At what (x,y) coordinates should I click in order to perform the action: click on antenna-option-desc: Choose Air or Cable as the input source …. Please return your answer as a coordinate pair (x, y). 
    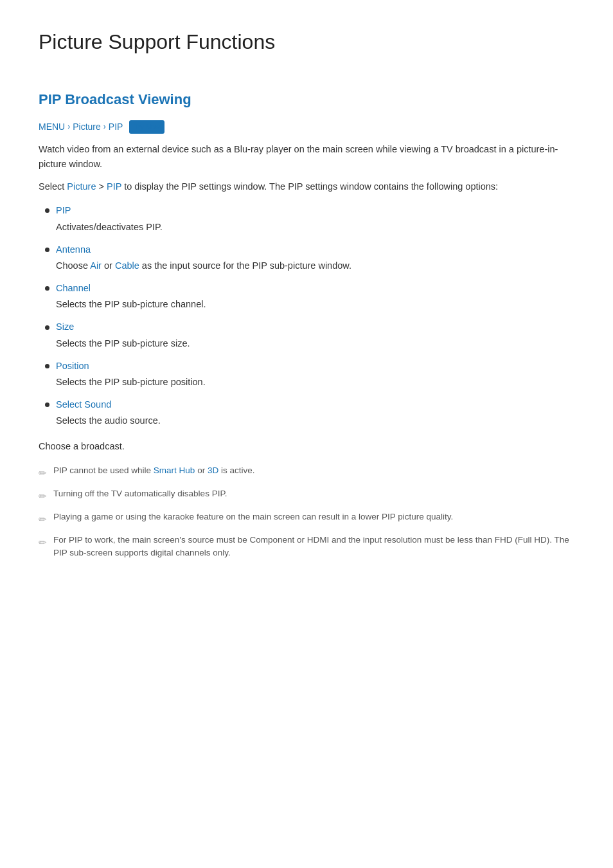
    Looking at the image, I should click on (310, 266).